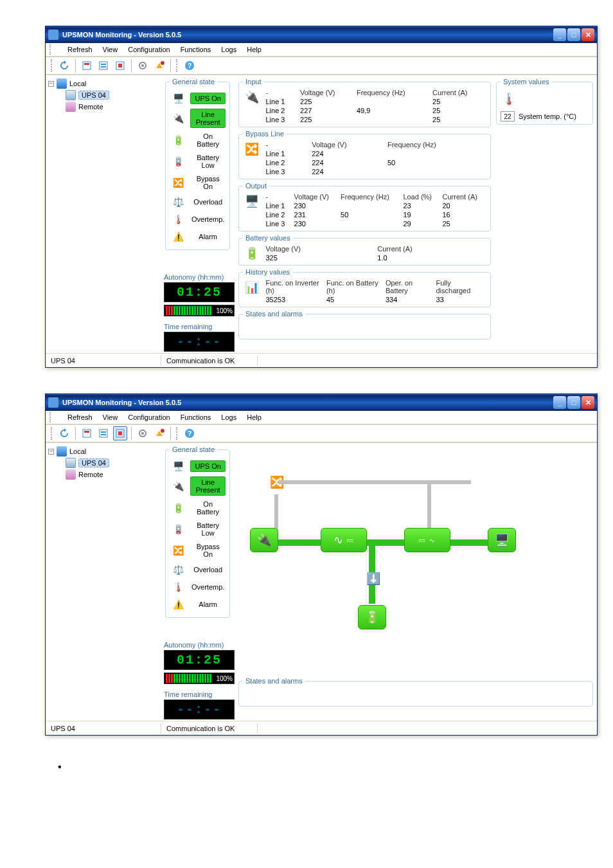 The height and width of the screenshot is (868, 613). What do you see at coordinates (588, 35) in the screenshot?
I see `close-button: ✕` at bounding box center [588, 35].